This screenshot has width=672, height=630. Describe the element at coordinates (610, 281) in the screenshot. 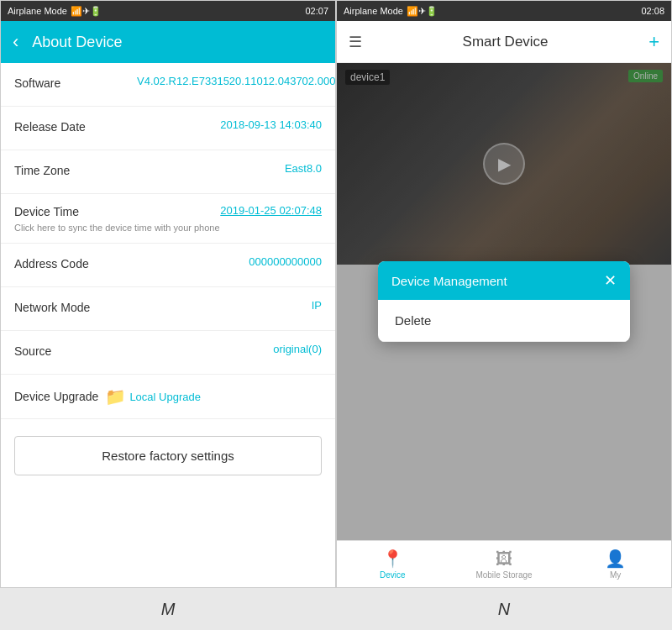

I see `modal-close-button: ✕` at that location.